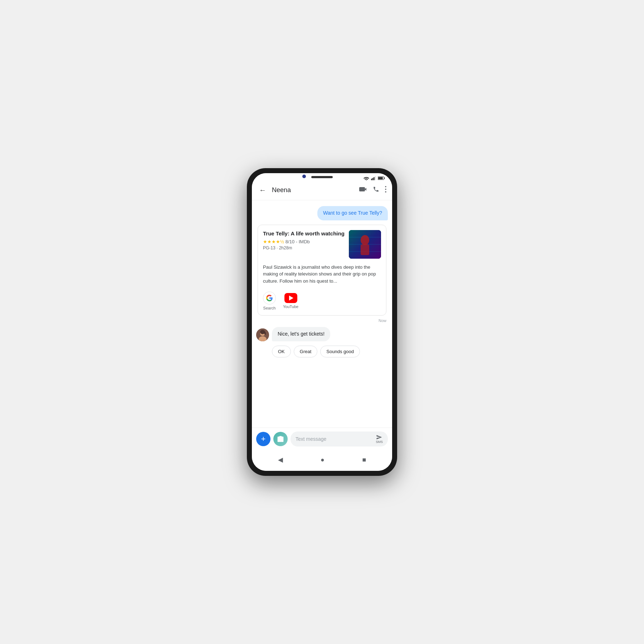 The width and height of the screenshot is (644, 644). I want to click on incoming-message-row: Nice, let's get tickets!, so click(322, 334).